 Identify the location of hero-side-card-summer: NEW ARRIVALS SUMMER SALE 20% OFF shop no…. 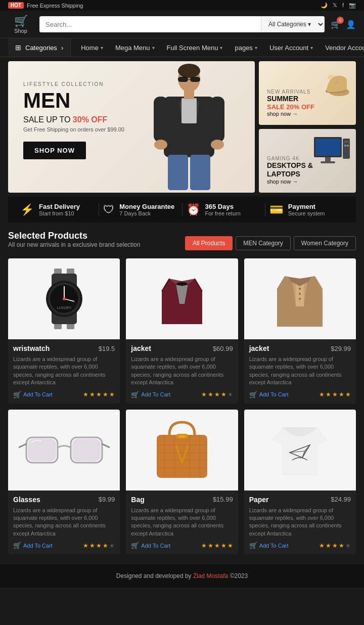
(307, 93).